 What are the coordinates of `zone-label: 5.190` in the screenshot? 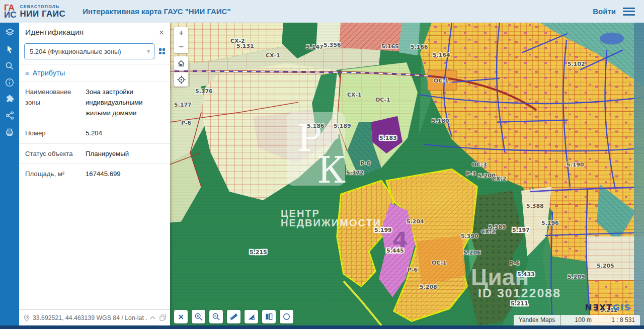 It's located at (576, 165).